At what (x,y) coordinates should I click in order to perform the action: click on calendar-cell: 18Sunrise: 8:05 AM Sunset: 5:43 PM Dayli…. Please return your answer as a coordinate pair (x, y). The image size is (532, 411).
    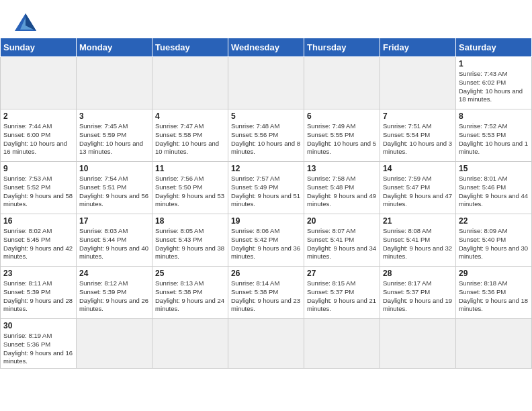
    Looking at the image, I should click on (191, 240).